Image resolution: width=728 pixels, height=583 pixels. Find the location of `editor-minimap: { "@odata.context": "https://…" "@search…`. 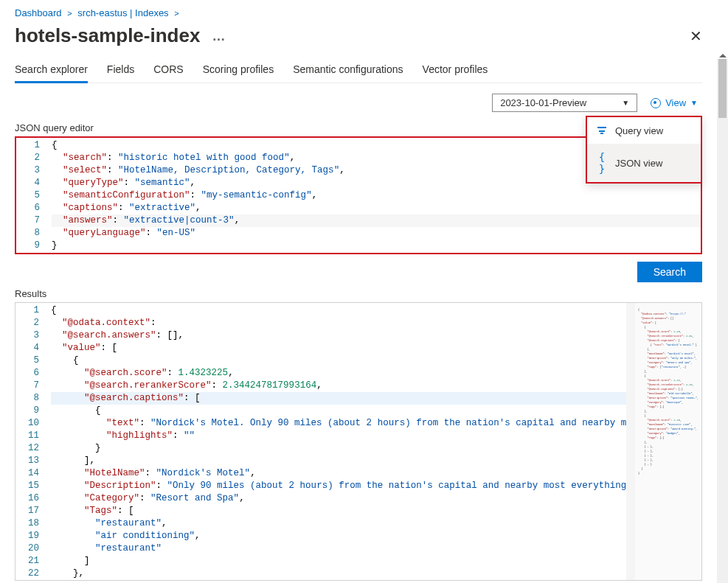

editor-minimap: { "@odata.context": "https://…" "@search… is located at coordinates (668, 441).